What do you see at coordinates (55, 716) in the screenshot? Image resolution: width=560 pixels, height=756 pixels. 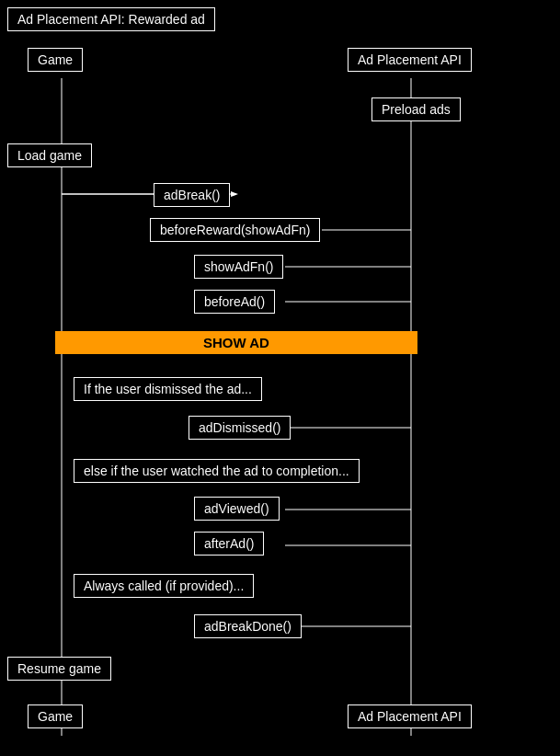 I see `game-bottom-box: Game` at bounding box center [55, 716].